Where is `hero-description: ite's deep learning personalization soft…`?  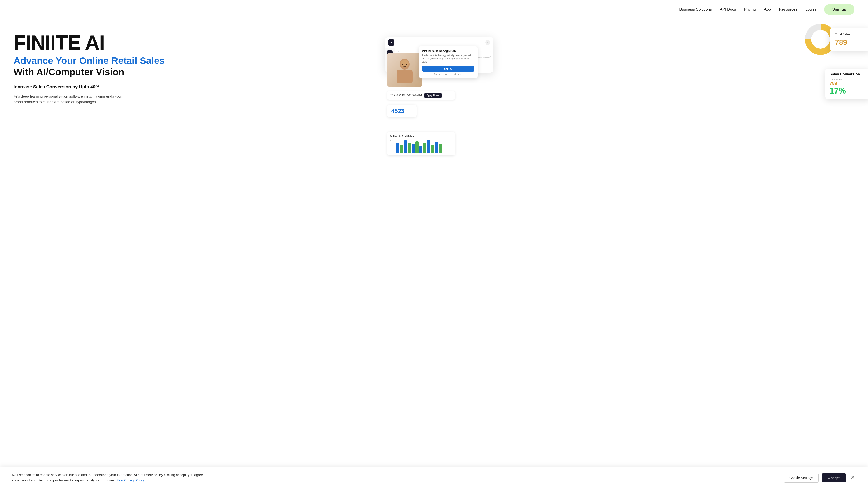 hero-description: ite's deep learning personalization soft… is located at coordinates (72, 99).